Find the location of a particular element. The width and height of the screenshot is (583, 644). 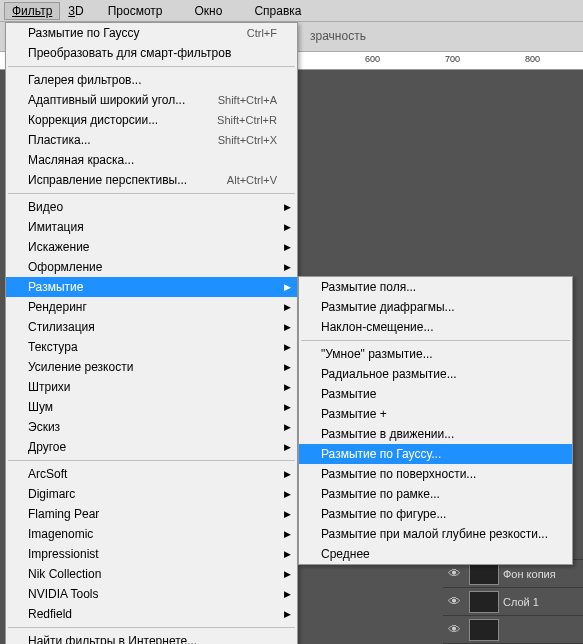

menu-item: Размытие is located at coordinates (436, 394).